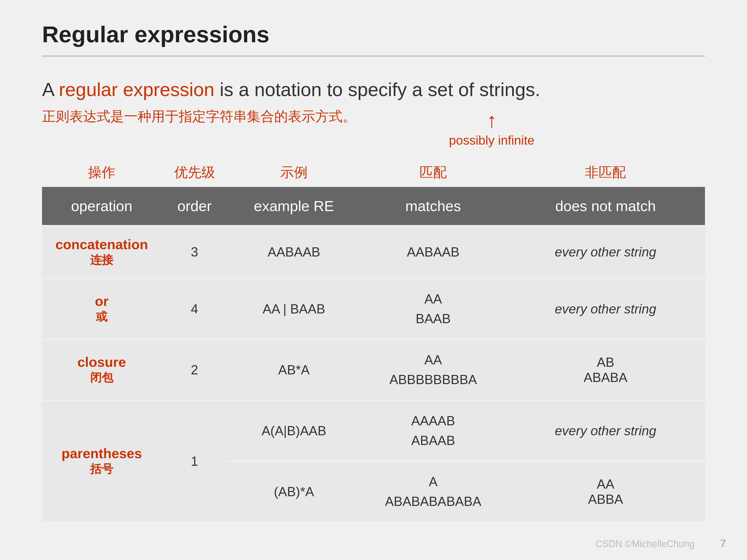 Image resolution: width=747 pixels, height=560 pixels. I want to click on divider, so click(374, 56).